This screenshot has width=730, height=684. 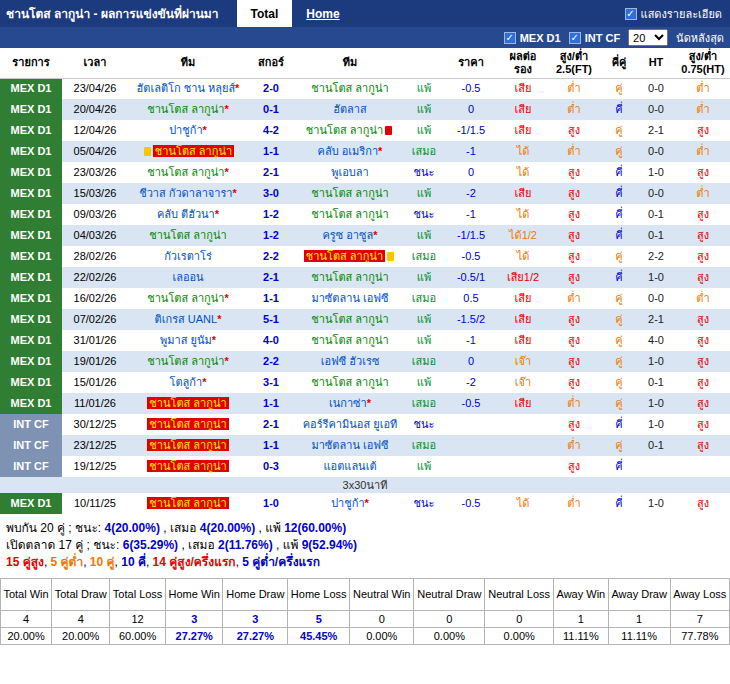 What do you see at coordinates (656, 63) in the screenshot?
I see `column-header: HT` at bounding box center [656, 63].